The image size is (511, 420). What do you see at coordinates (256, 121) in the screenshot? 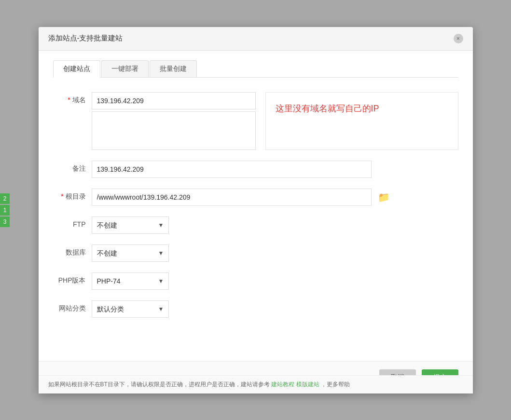
I see `domain-row: 域名 这里没有域名就写自己的IP` at bounding box center [256, 121].